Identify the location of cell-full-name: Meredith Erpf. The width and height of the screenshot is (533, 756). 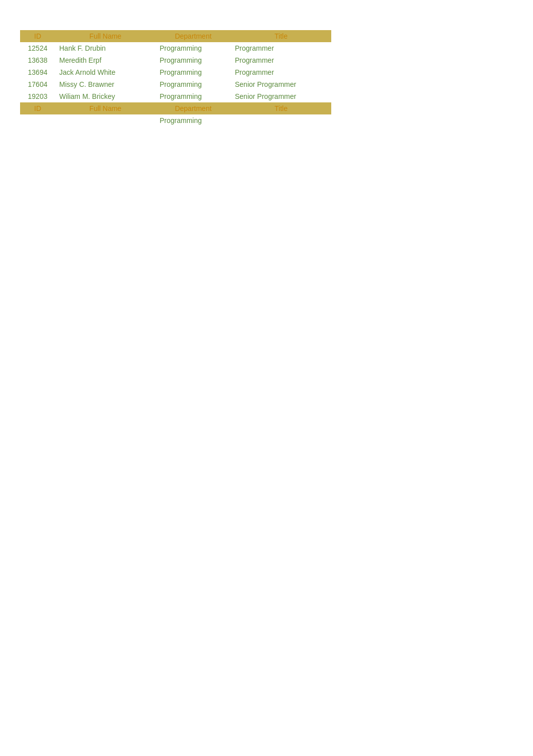
(105, 60).